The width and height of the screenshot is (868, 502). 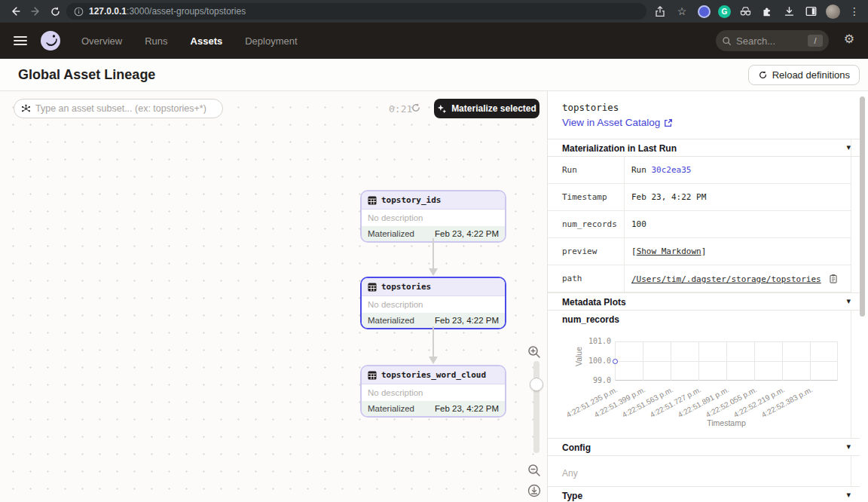 I want to click on run-id-link: 30c2ea35, so click(x=672, y=170).